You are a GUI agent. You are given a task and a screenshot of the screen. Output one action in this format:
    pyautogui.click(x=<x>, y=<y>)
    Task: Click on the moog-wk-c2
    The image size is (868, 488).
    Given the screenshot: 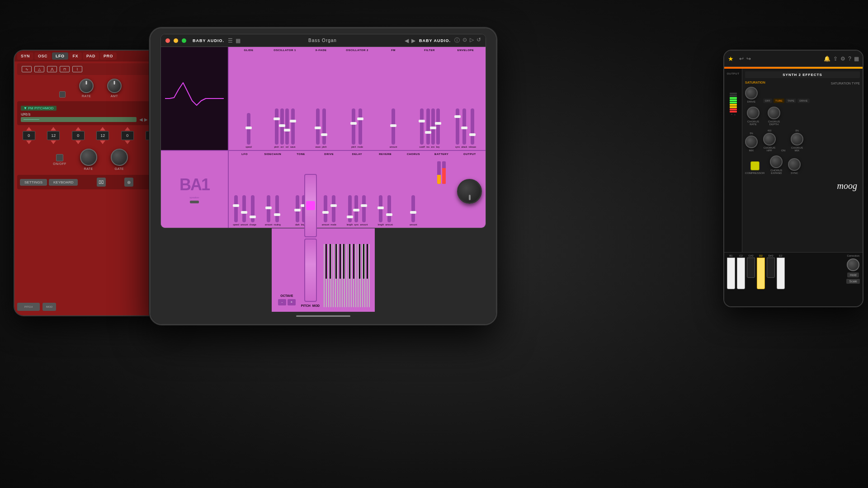 What is the action you would take?
    pyautogui.click(x=741, y=273)
    